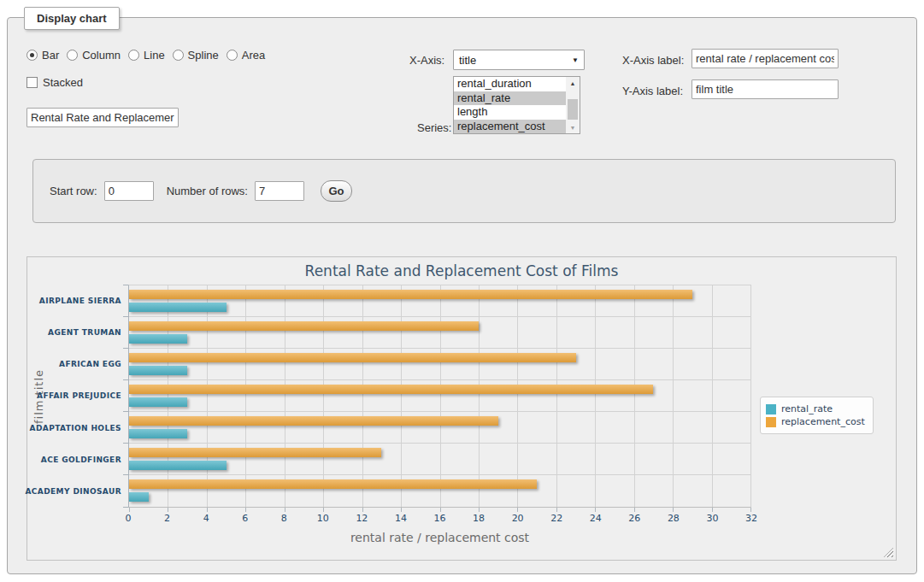  What do you see at coordinates (196, 55) in the screenshot?
I see `chart-type-spline: Spline` at bounding box center [196, 55].